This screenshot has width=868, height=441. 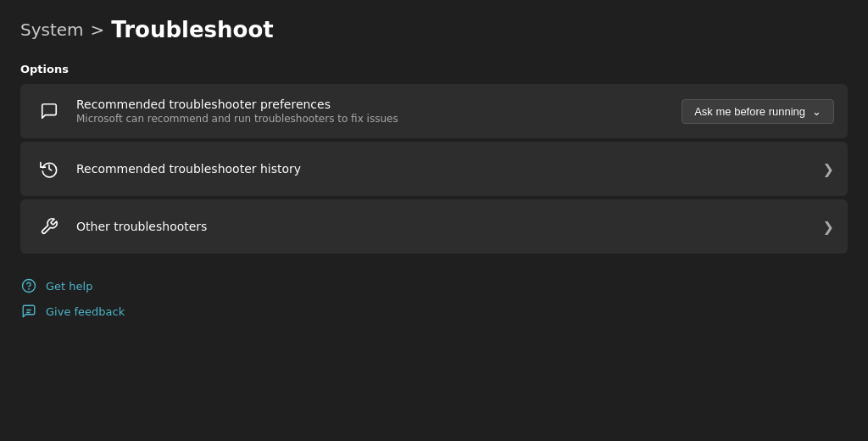 What do you see at coordinates (434, 70) in the screenshot?
I see `options-section-label: Options` at bounding box center [434, 70].